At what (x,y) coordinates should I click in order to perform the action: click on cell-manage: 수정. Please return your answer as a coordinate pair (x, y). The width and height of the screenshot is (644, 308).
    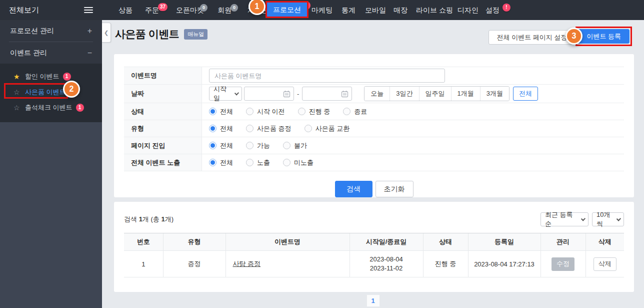
    Looking at the image, I should click on (563, 264).